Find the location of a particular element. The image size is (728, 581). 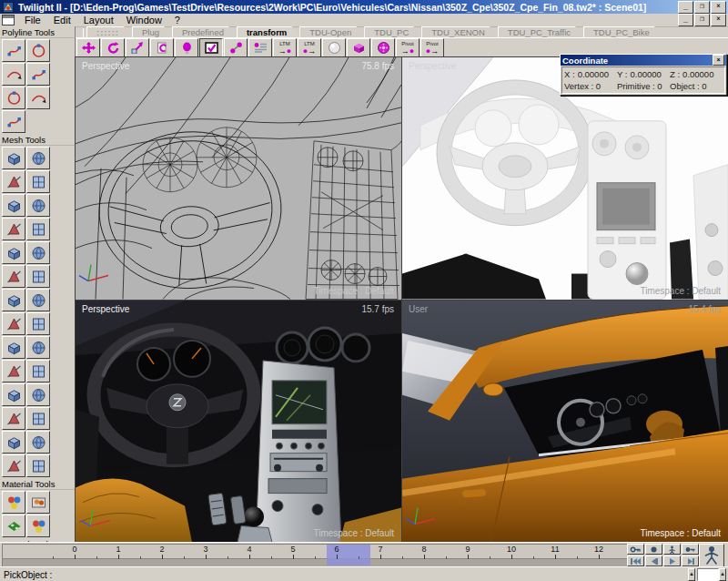

pose-button is located at coordinates (672, 549).